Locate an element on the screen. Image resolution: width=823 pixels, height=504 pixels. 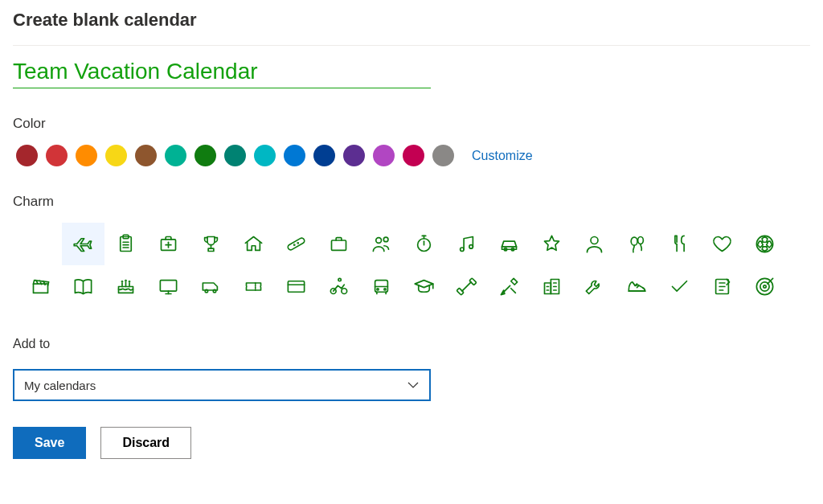
dumbbell-icon is located at coordinates (466, 286).